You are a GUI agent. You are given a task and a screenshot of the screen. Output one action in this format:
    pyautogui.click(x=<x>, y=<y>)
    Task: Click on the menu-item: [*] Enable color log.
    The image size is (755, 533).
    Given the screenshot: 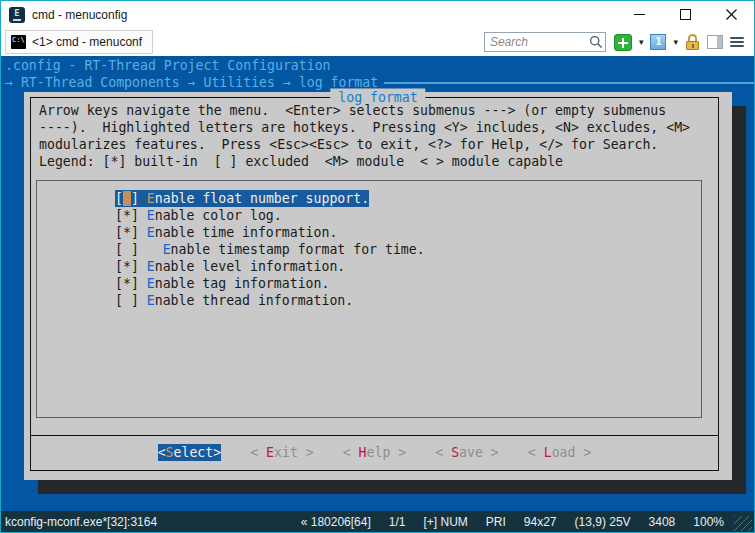 What is the action you would take?
    pyautogui.click(x=198, y=216)
    